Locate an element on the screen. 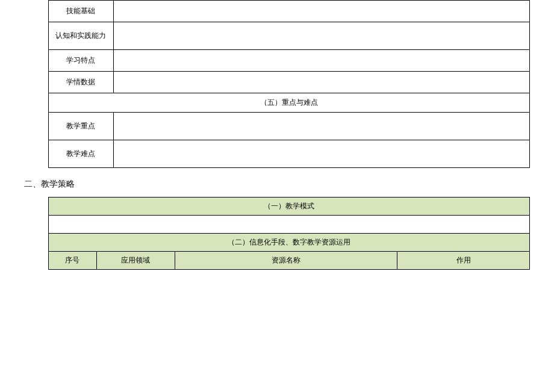 This screenshot has width=554, height=392. row-label-skill-base: 技能基础 is located at coordinates (81, 11).